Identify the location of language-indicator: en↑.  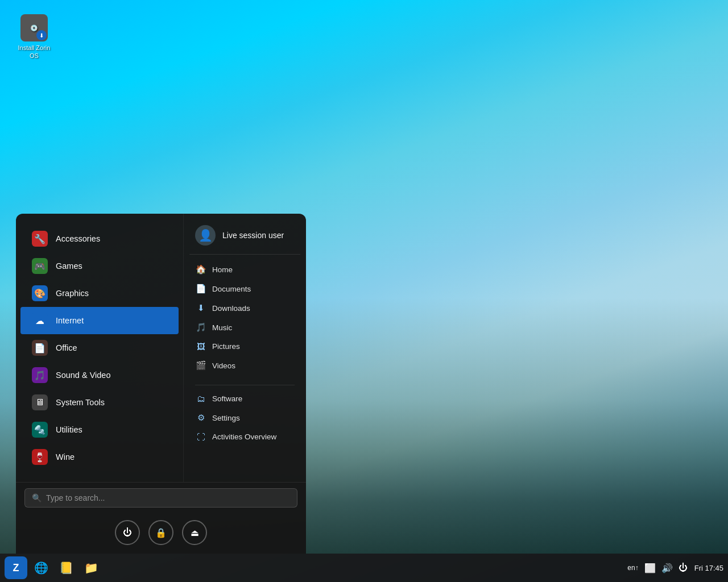
(632, 568).